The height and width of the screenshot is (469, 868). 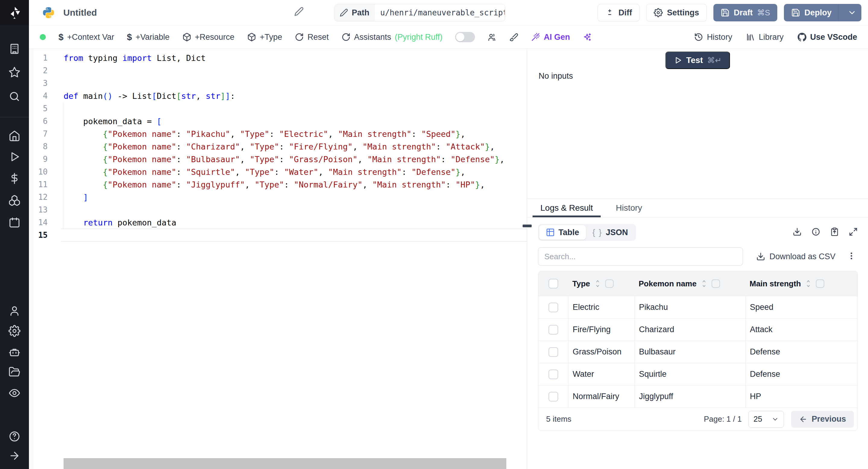 I want to click on code-line: 13, so click(x=278, y=210).